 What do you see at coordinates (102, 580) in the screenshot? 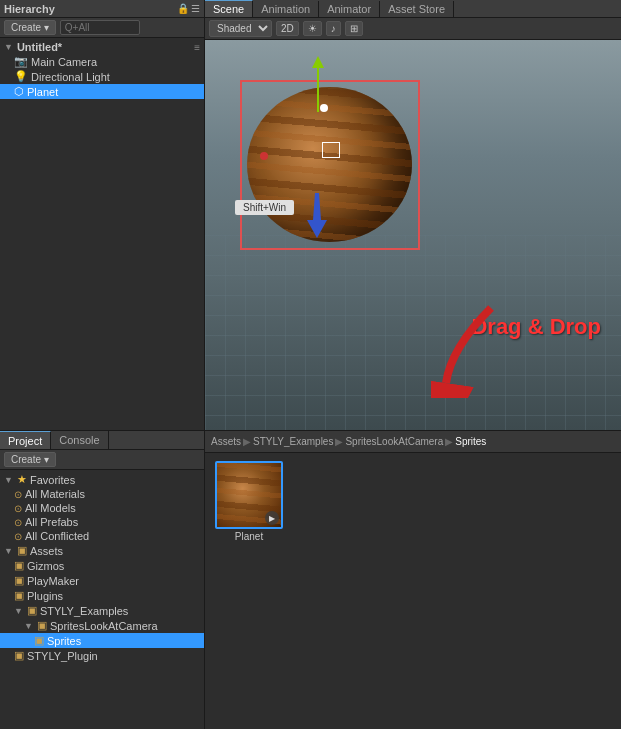
I see `playmaker-folder: ▣ PlayMaker` at bounding box center [102, 580].